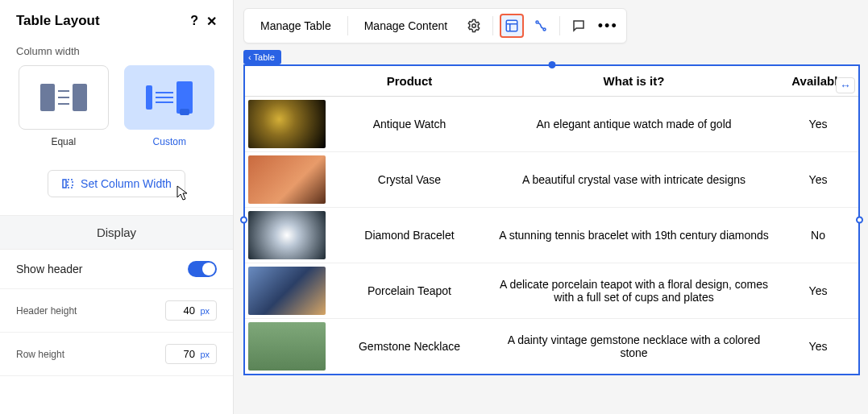 The image size is (868, 414). I want to click on column-width-icon, so click(68, 184).